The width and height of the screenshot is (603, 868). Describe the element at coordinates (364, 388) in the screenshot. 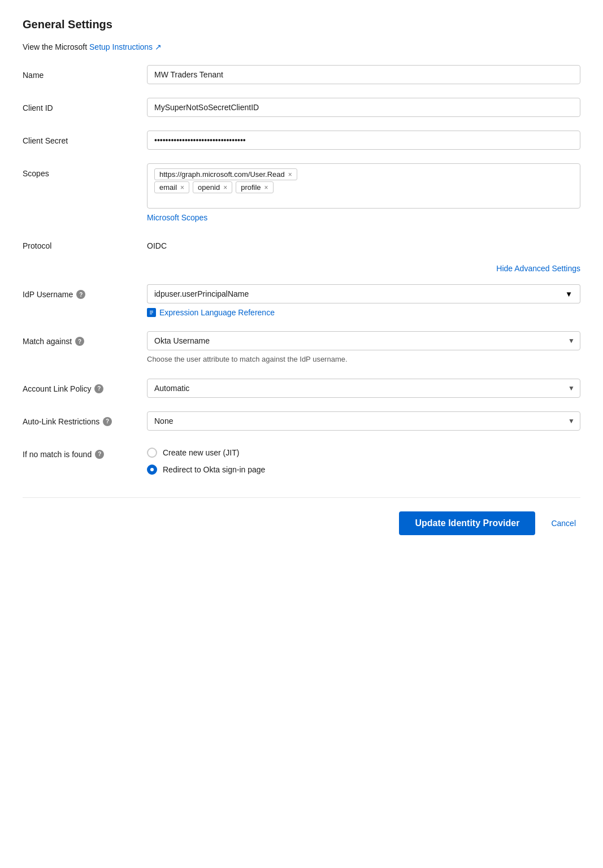

I see `account-link-control: Automatic Disabled Callout ▼` at that location.